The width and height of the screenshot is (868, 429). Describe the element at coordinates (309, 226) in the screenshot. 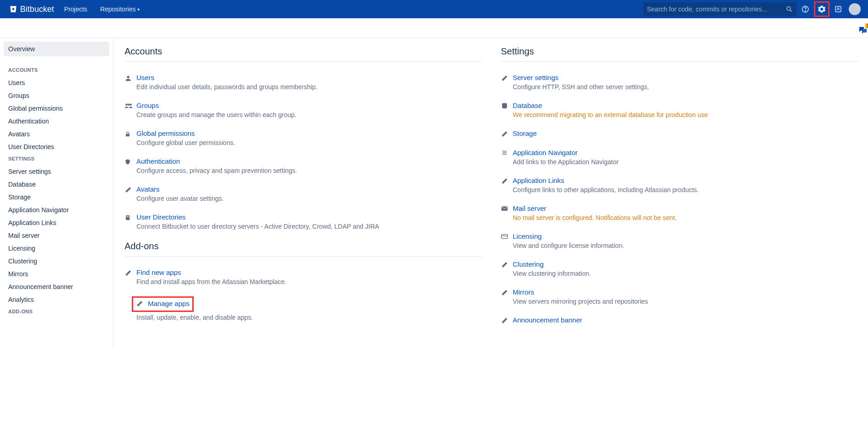

I see `admin-item-desc: Connect Bitbucket to user directory serv…` at that location.